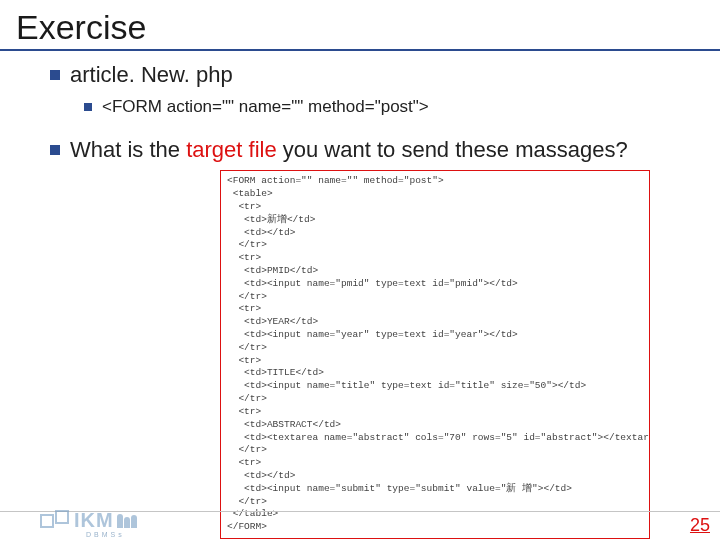 The image size is (720, 540). What do you see at coordinates (266, 107) in the screenshot?
I see `bullet1-sub-text: <FORM action="" name="" method="post">` at bounding box center [266, 107].